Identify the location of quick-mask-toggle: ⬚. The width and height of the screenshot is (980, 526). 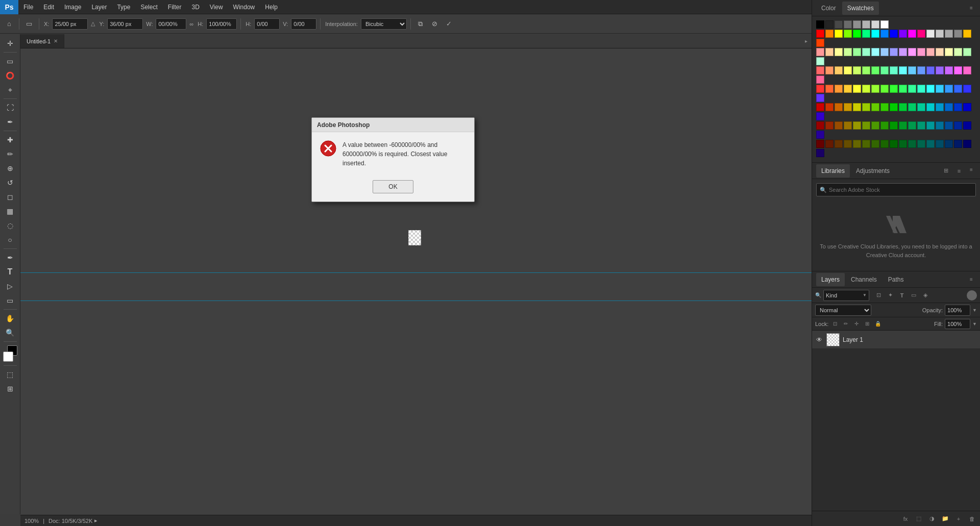
(10, 374).